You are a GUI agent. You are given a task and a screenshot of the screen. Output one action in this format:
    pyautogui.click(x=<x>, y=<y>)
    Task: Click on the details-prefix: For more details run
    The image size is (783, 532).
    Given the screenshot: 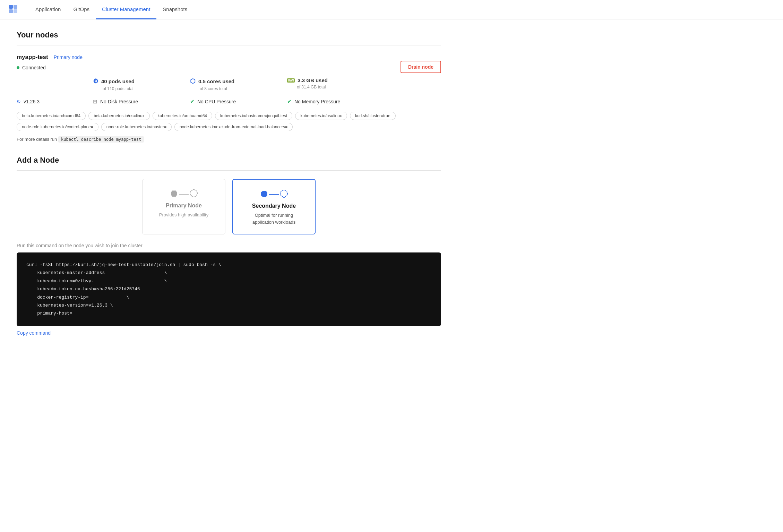 What is the action you would take?
    pyautogui.click(x=37, y=139)
    